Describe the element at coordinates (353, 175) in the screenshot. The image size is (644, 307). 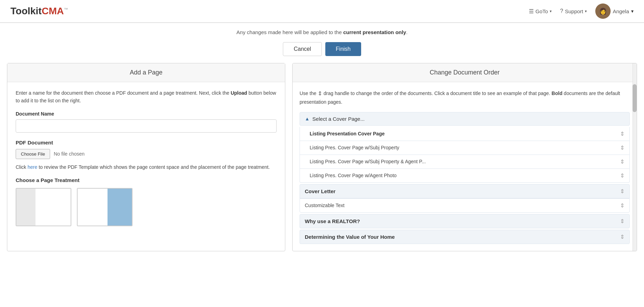
I see `doc-item-name: Listing Pres. Cover Page w/Agent Photo` at that location.